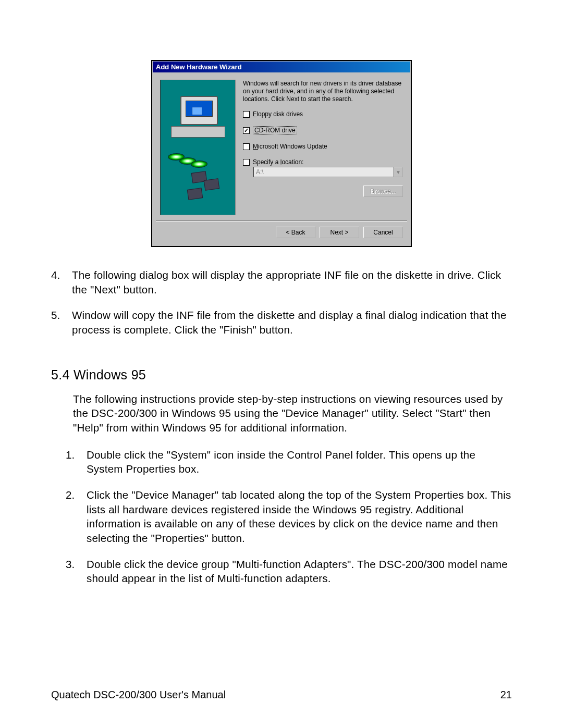 This screenshot has height=728, width=563. Describe the element at coordinates (299, 462) in the screenshot. I see `item-text: Double click the "System" icon inside th…` at that location.